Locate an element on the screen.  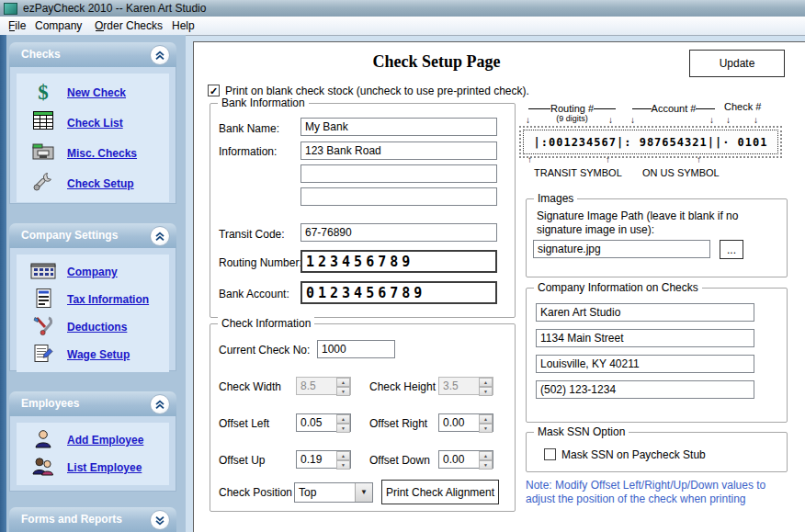
page-title: Check Setup Page is located at coordinates (437, 62).